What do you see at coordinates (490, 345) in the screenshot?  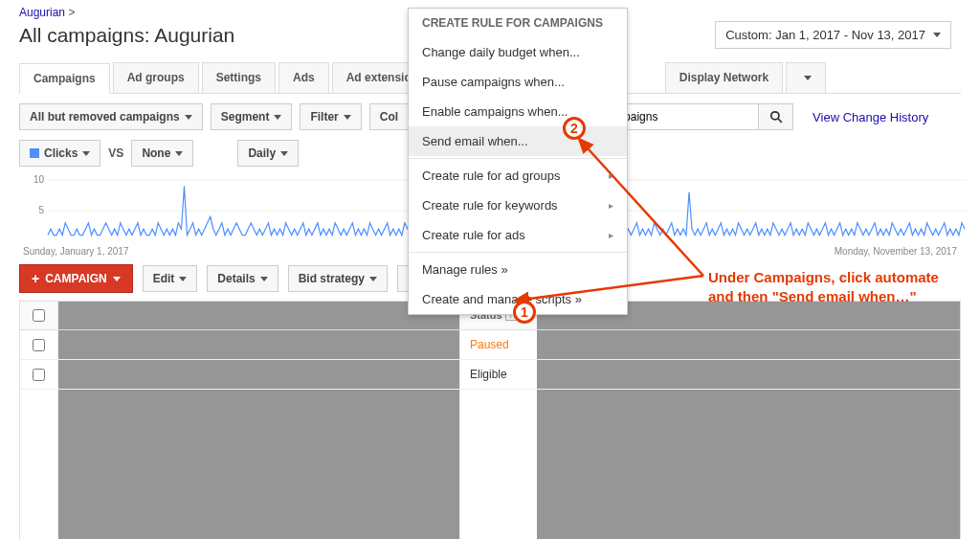 I see `status-paused: Paused` at bounding box center [490, 345].